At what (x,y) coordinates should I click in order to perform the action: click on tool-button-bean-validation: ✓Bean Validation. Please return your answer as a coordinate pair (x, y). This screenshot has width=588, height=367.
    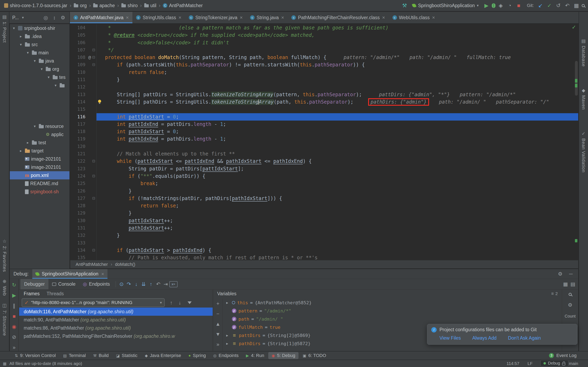
    Looking at the image, I should click on (583, 152).